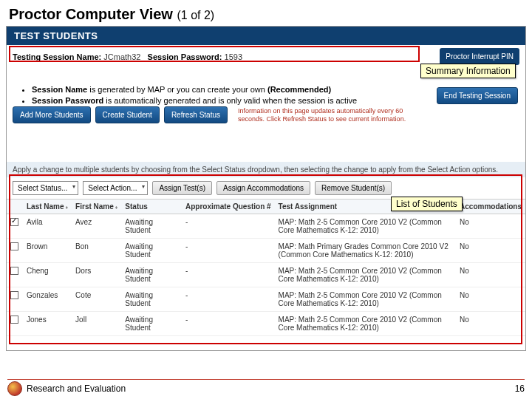 The image size is (532, 399). I want to click on footer-left: Research and Evaluation, so click(66, 389).